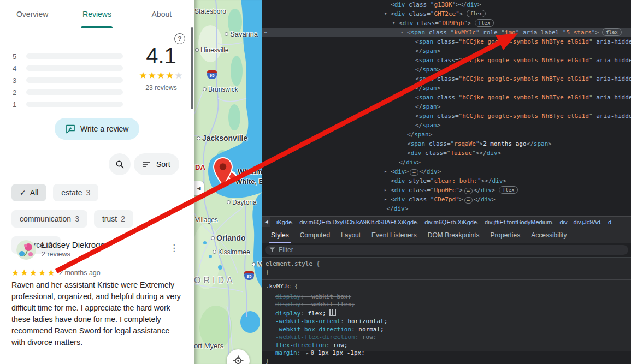  Describe the element at coordinates (75, 193) in the screenshot. I see `chip-estate: estate3` at that location.